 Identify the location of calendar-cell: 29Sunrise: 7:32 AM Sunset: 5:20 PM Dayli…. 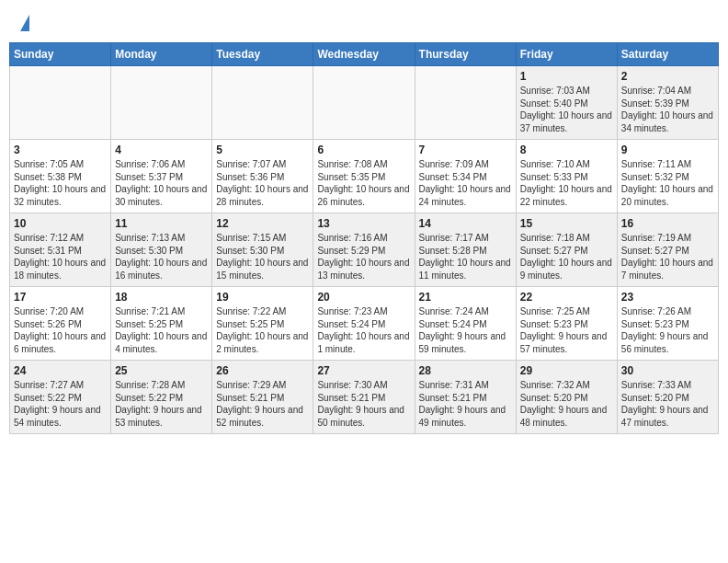
(566, 397).